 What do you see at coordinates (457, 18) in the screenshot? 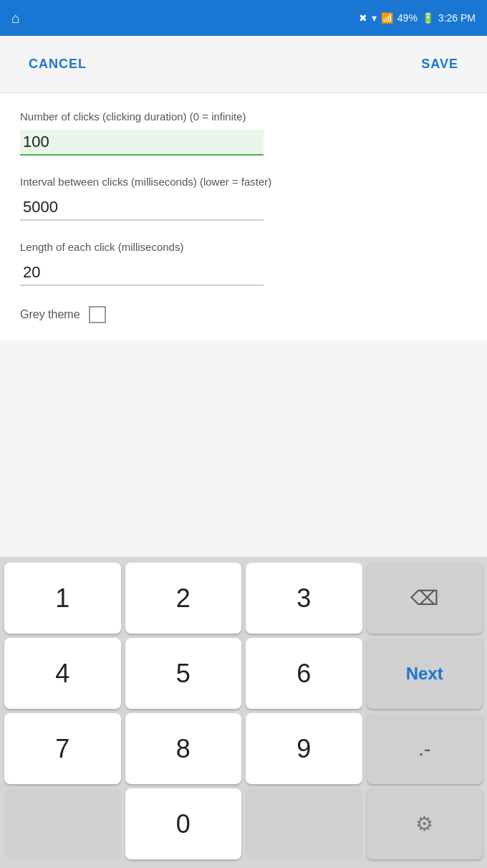
I see `time-display: 3:26 PM` at bounding box center [457, 18].